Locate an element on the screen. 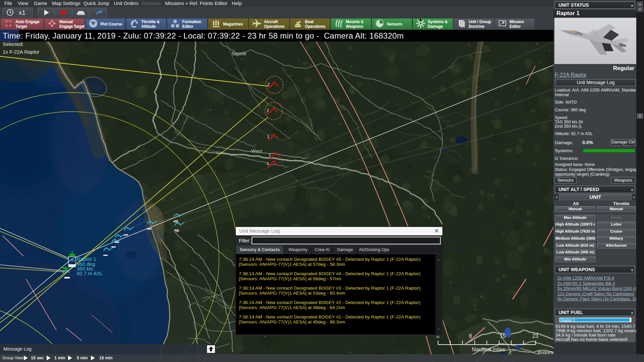  svg-text: 1x F-22A Raptor is located at coordinates (21, 52).